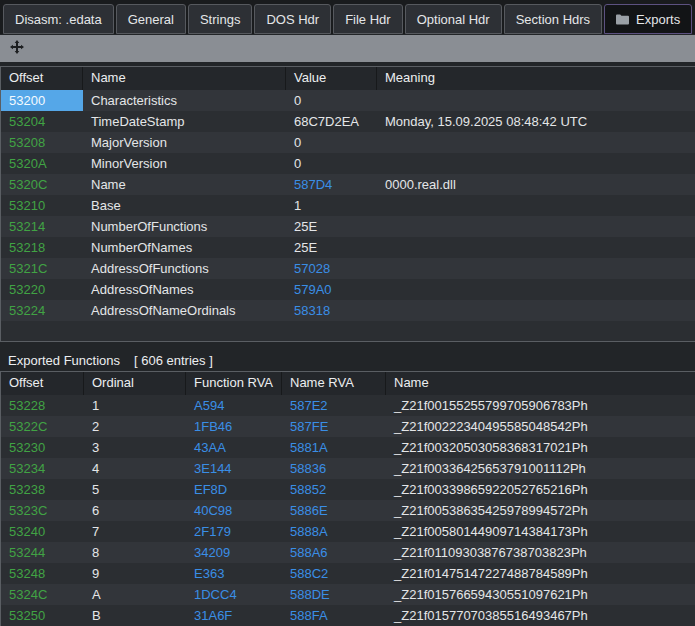  I want to click on directory-row: 53214NumberOfFunctions25E, so click(348, 226).